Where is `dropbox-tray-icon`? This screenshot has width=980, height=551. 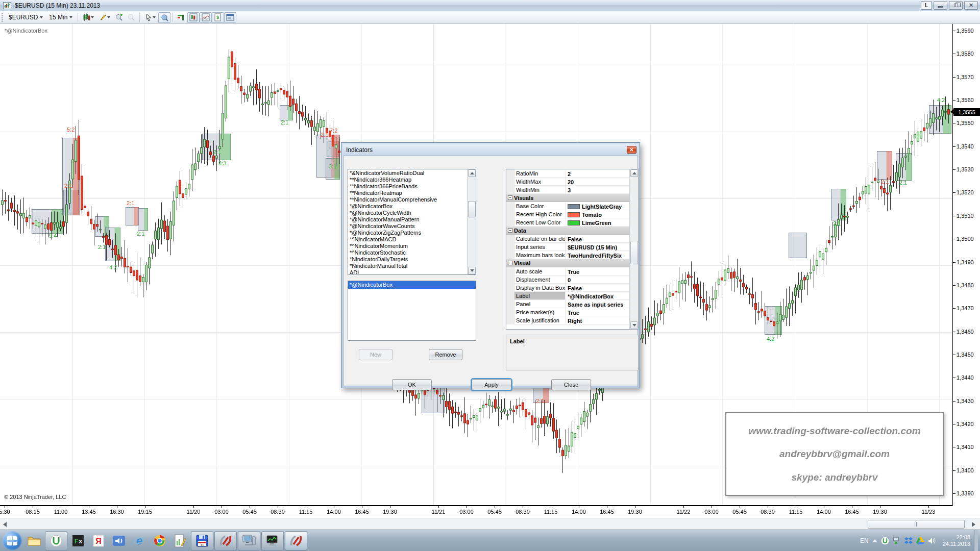
dropbox-tray-icon is located at coordinates (909, 541).